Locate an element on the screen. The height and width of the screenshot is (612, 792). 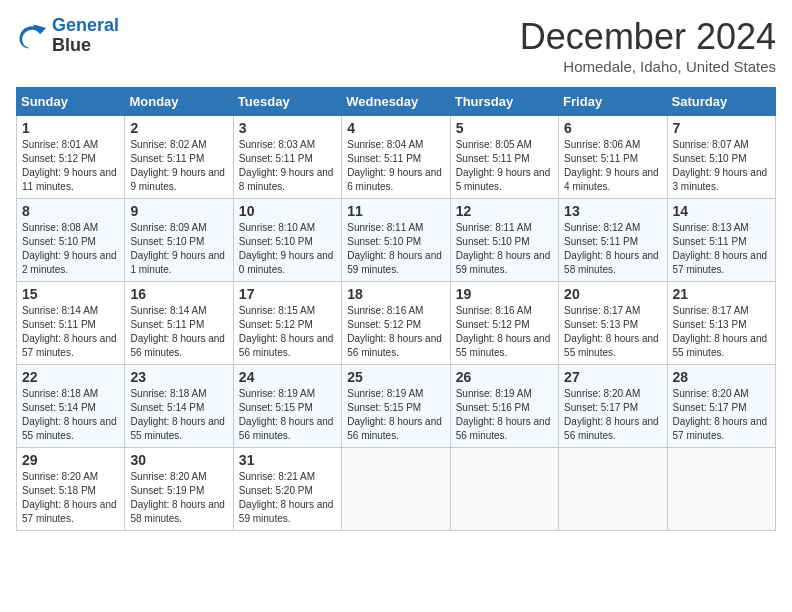
calendar-cell: 12Sunrise: 8:11 AM Sunset: 5:10 PM Dayli… is located at coordinates (504, 240).